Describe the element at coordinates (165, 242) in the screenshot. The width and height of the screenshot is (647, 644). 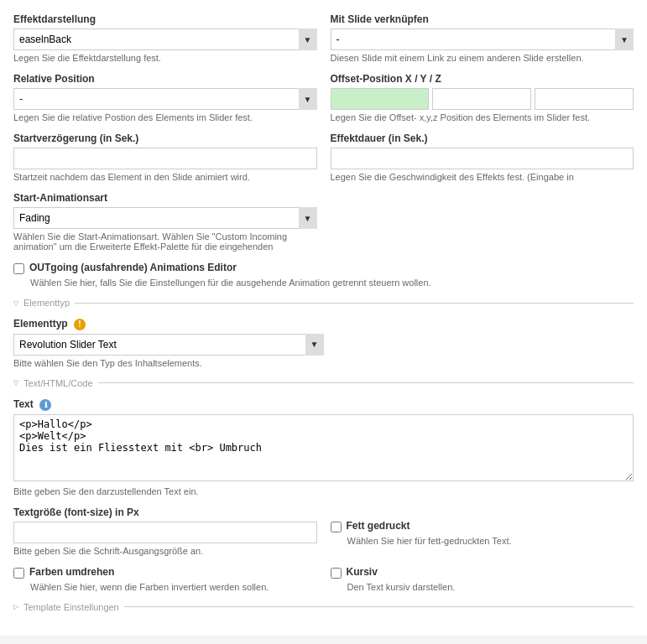
I see `start-animationsart-desc: Wählen Sie die Start-Animationsart. Wähl…` at that location.